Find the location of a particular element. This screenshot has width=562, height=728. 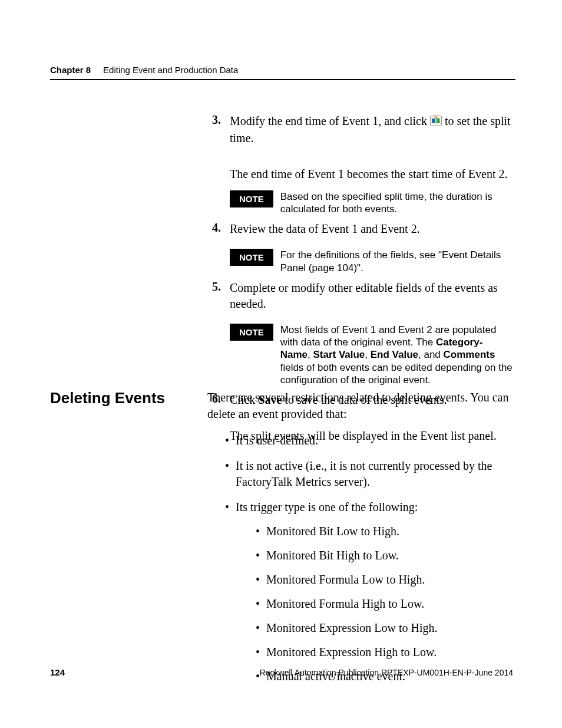

list-item: Its trigger type is one of the following… is located at coordinates (369, 592).